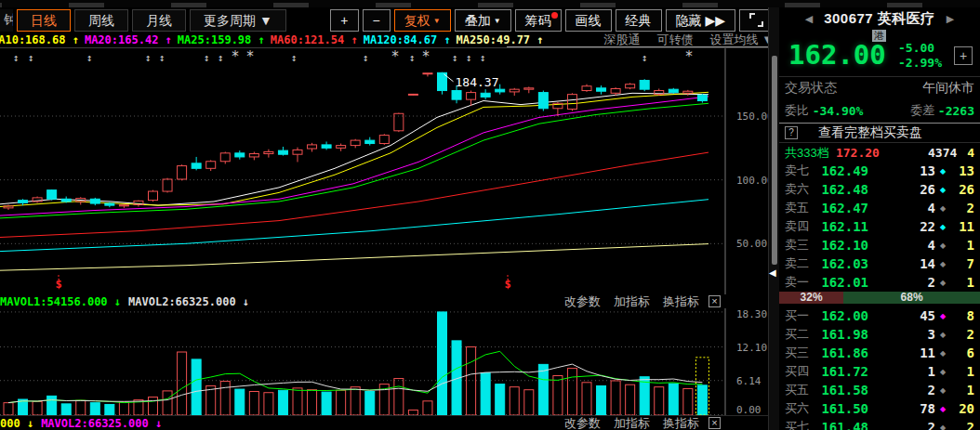 This screenshot has height=430, width=980. Describe the element at coordinates (773, 273) in the screenshot. I see `collapse-panel-arrow-icon: ◀` at that location.